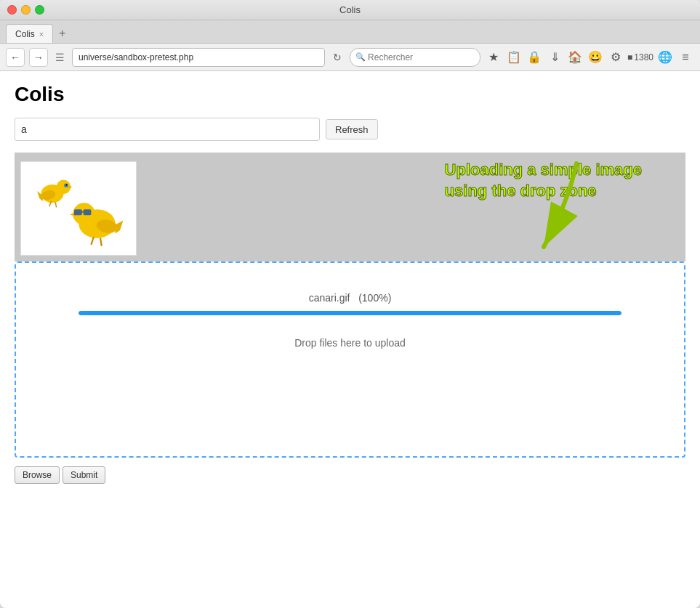 This screenshot has width=700, height=608. Describe the element at coordinates (350, 32) in the screenshot. I see `tab-bar: Colis × +` at that location.